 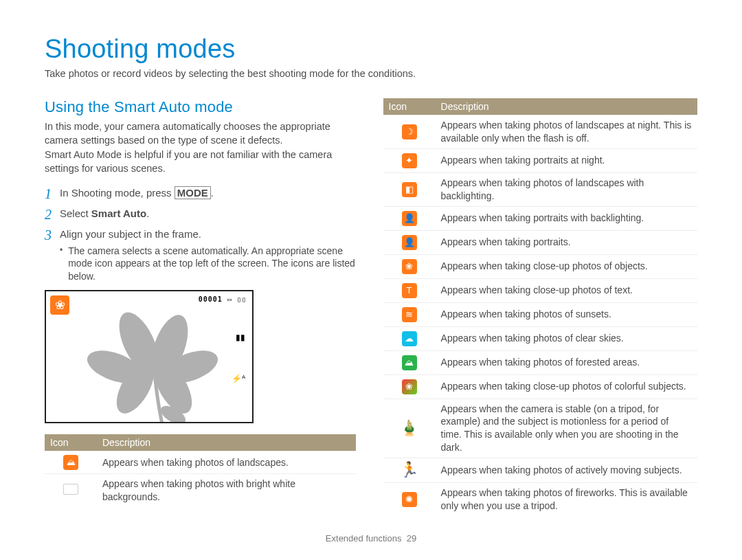 I want to click on table-row: ⛰Appears when taking photos of forested …, so click(x=540, y=363).